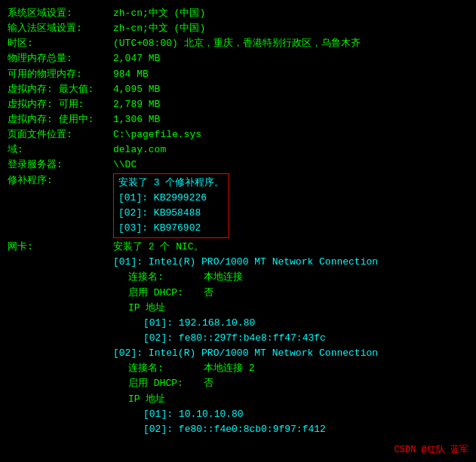  I want to click on hotfix-item-1: [01]: KB2999226, so click(171, 198).